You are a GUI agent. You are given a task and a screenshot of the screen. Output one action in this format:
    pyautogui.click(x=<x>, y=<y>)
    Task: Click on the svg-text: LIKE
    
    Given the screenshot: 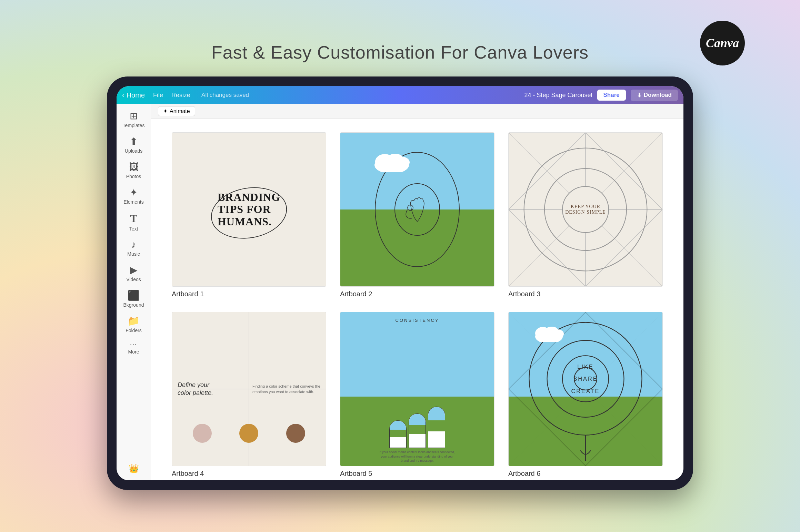 What is the action you would take?
    pyautogui.click(x=586, y=367)
    